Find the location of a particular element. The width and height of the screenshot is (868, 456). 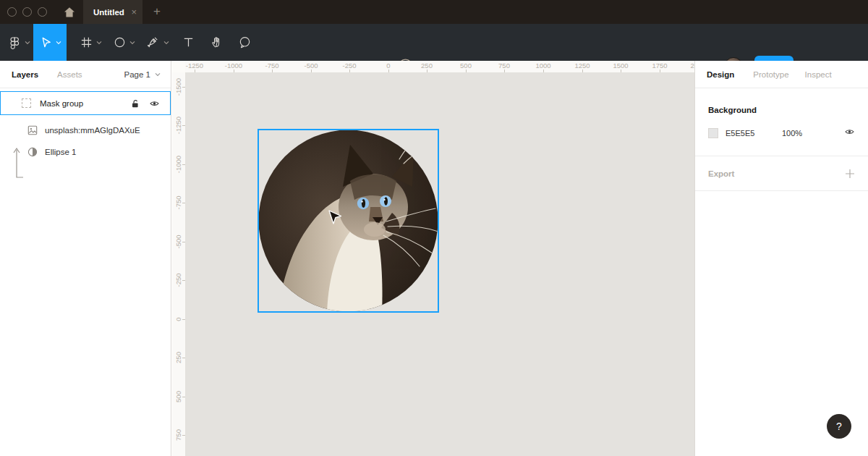

layer-name: unsplash:mmAGlgDAXuE is located at coordinates (93, 130).